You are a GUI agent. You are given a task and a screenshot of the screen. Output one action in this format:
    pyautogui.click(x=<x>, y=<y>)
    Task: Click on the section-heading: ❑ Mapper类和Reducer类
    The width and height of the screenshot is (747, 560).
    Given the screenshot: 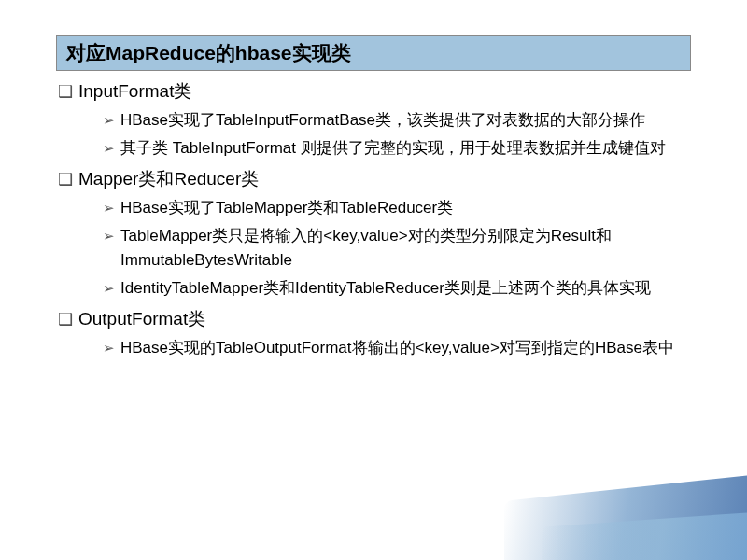 What is the action you would take?
    pyautogui.click(x=374, y=179)
    